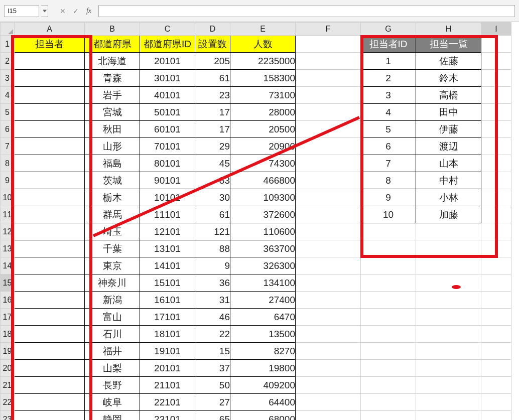  Describe the element at coordinates (112, 232) in the screenshot. I see `cell: 埼玉` at that location.